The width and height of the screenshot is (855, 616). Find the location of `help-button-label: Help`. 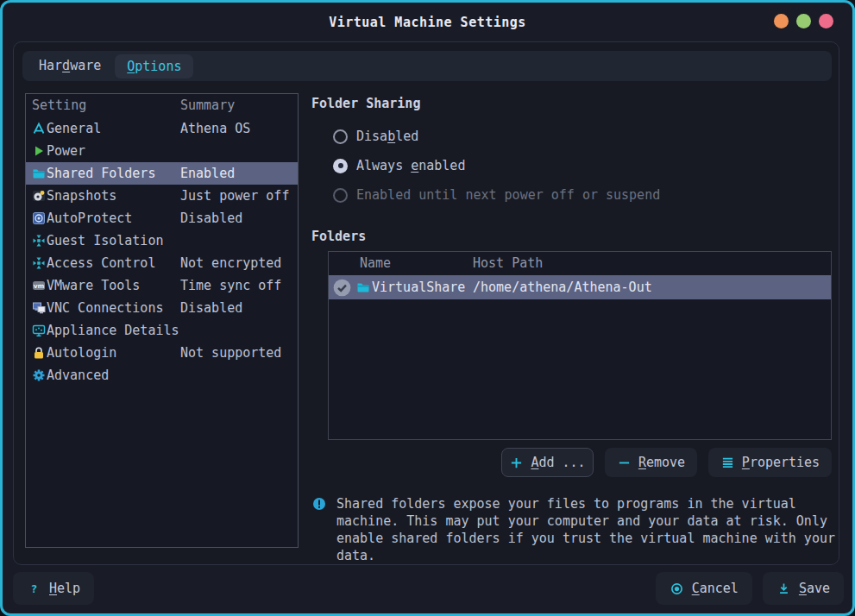

help-button-label: Help is located at coordinates (65, 588).